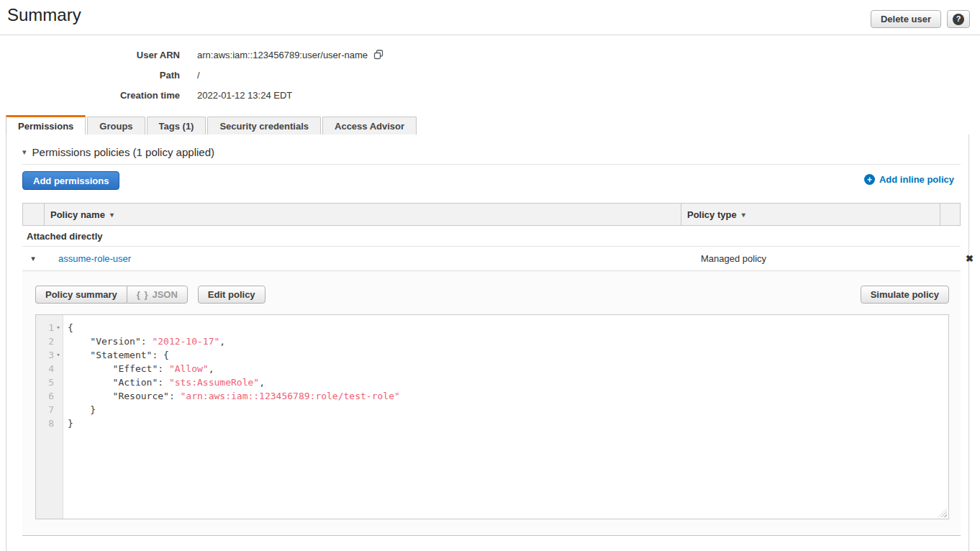 The height and width of the screenshot is (551, 980). What do you see at coordinates (264, 127) in the screenshot?
I see `tab-security-credentials: Security credentials` at bounding box center [264, 127].